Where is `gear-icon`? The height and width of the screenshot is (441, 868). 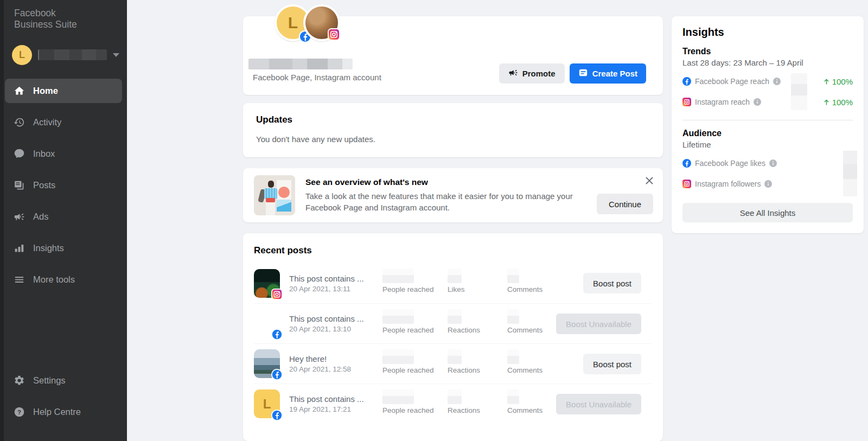
gear-icon is located at coordinates (19, 381).